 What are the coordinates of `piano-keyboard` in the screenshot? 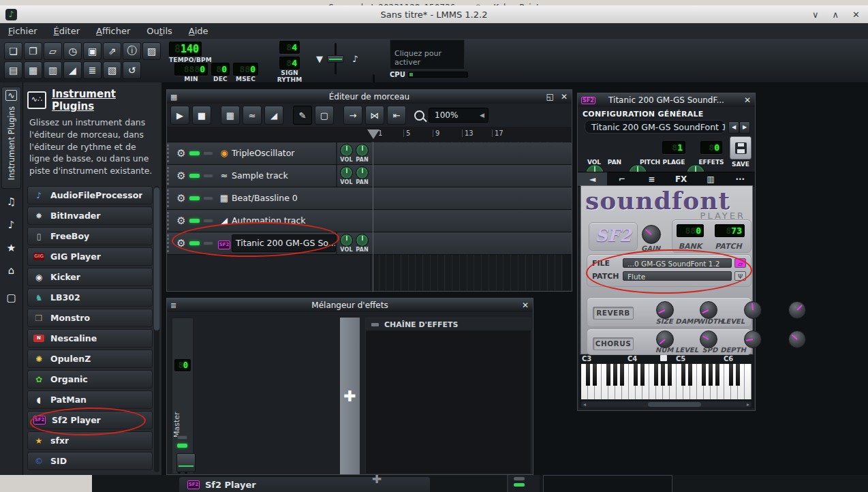 It's located at (666, 382).